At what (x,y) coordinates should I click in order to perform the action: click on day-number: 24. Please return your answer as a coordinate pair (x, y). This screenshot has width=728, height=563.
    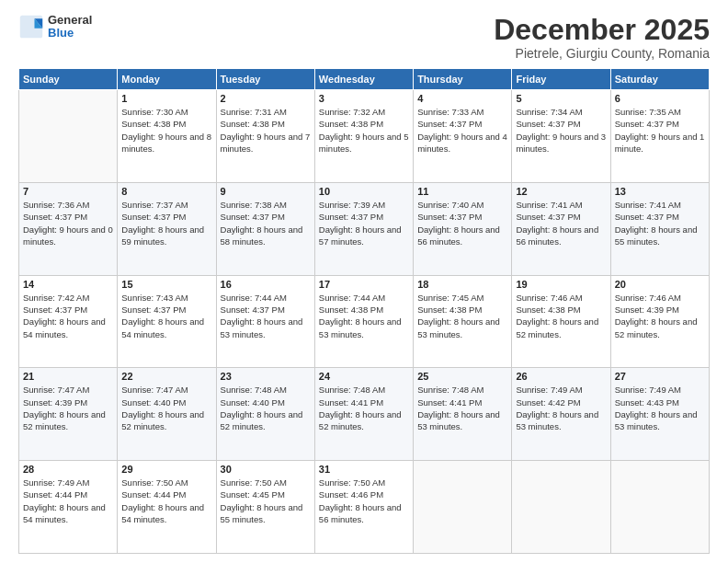
    Looking at the image, I should click on (364, 376).